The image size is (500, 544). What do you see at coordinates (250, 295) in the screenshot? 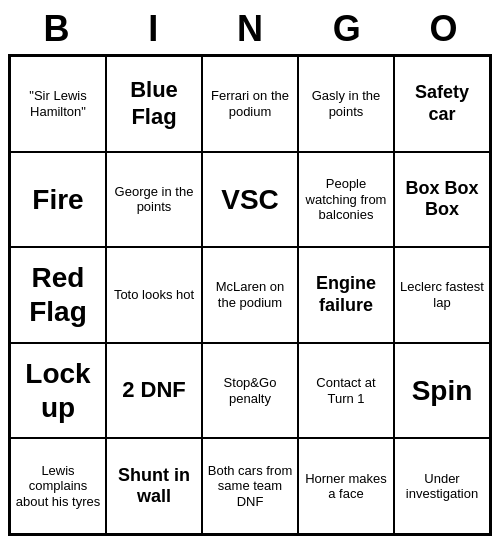
I see `cell-12: McLaren on the podium` at bounding box center [250, 295].